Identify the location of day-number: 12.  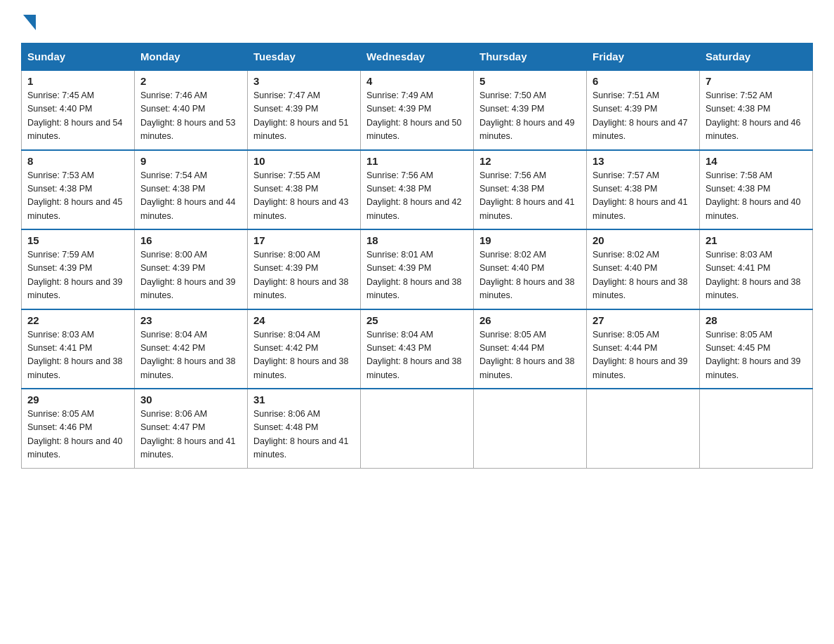
(530, 161).